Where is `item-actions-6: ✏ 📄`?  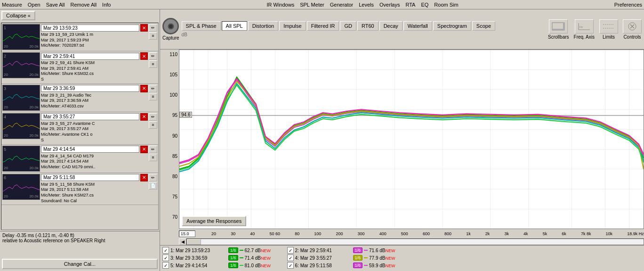 item-actions-6: ✏ 📄 is located at coordinates (153, 182).